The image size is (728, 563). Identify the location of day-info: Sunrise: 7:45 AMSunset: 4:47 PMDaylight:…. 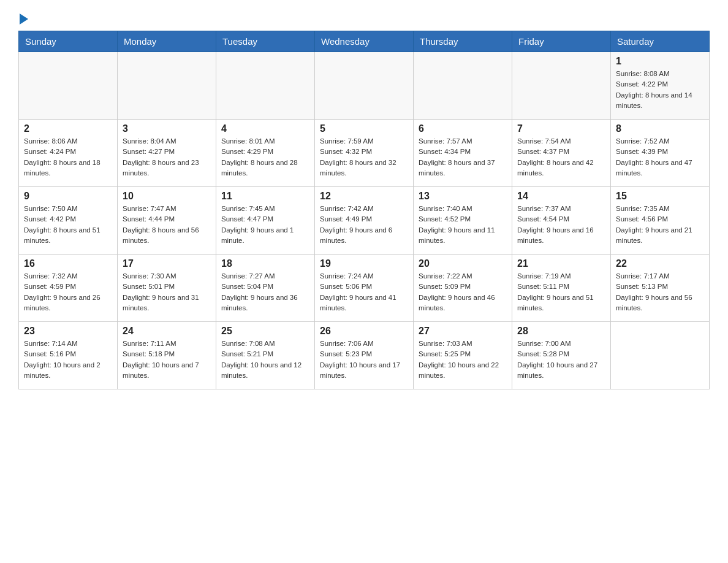
(265, 224).